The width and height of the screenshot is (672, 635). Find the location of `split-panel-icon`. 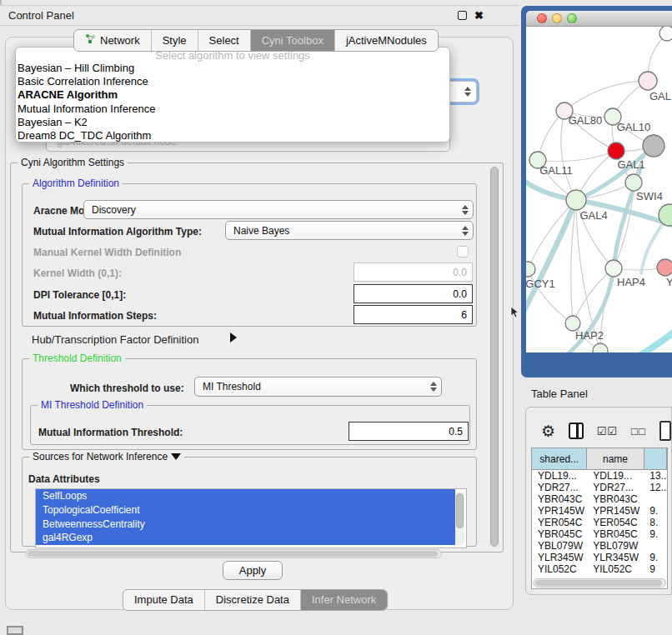

split-panel-icon is located at coordinates (576, 431).